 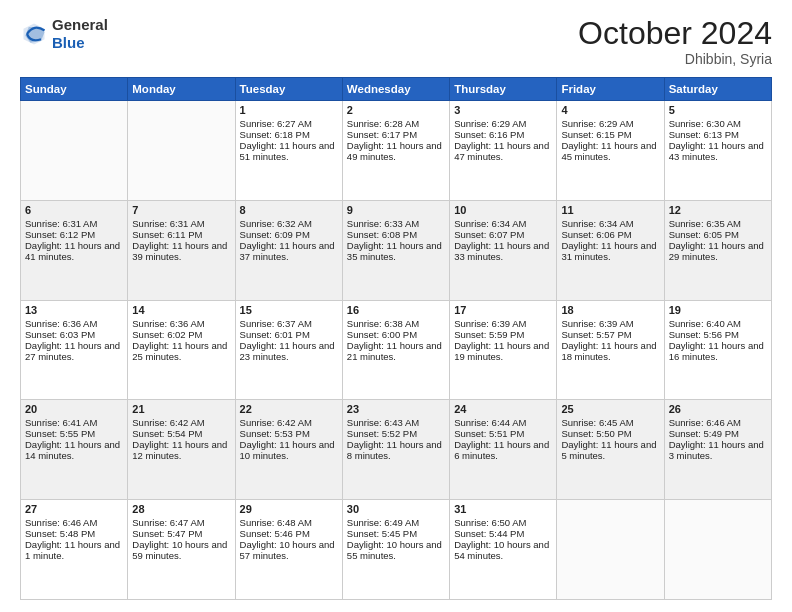 What do you see at coordinates (181, 210) in the screenshot?
I see `day-number: 7` at bounding box center [181, 210].